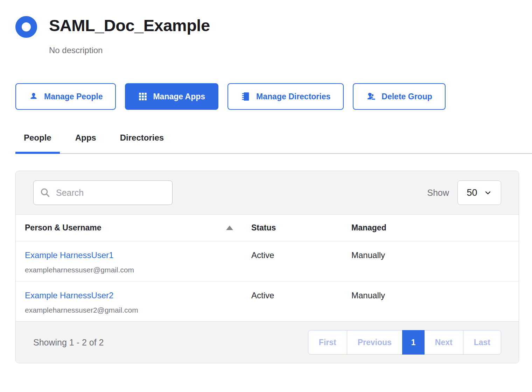 The image size is (532, 392). What do you see at coordinates (69, 343) in the screenshot?
I see `results-summary: Showing 1 - 2 of 2` at bounding box center [69, 343].